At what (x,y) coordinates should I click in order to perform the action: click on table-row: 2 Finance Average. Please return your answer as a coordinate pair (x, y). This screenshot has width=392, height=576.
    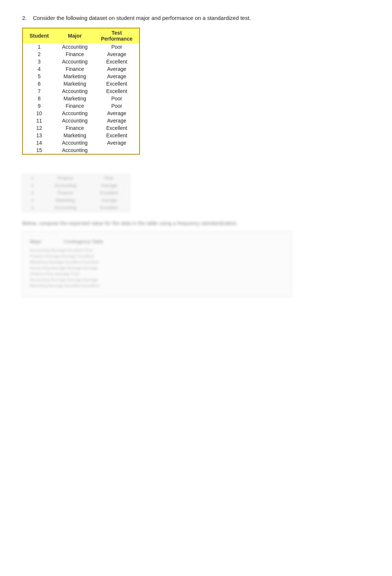
    Looking at the image, I should click on (81, 54).